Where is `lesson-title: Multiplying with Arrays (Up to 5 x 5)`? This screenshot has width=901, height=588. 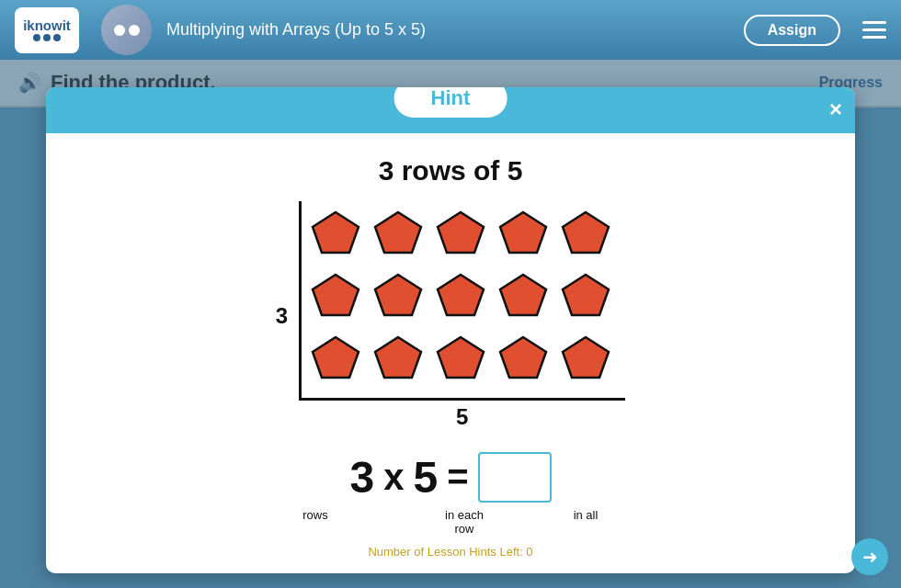 lesson-title: Multiplying with Arrays (Up to 5 x 5) is located at coordinates (448, 29).